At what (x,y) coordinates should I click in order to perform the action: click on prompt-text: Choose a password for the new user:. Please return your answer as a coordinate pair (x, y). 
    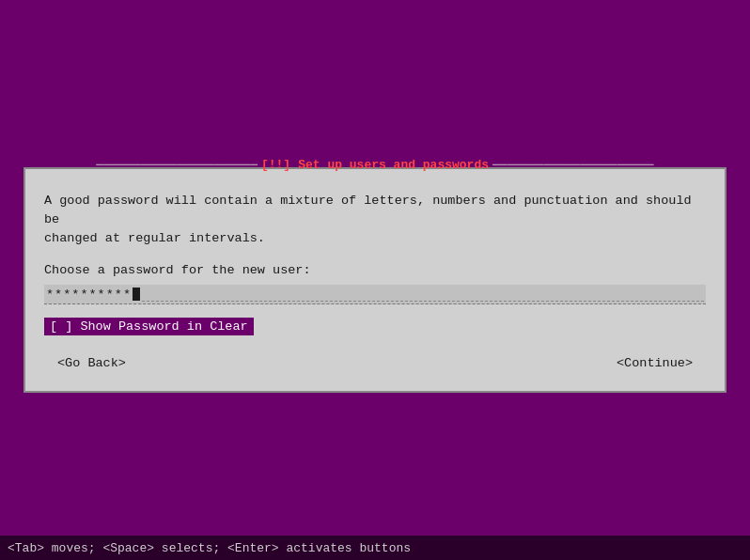
    Looking at the image, I should click on (375, 271).